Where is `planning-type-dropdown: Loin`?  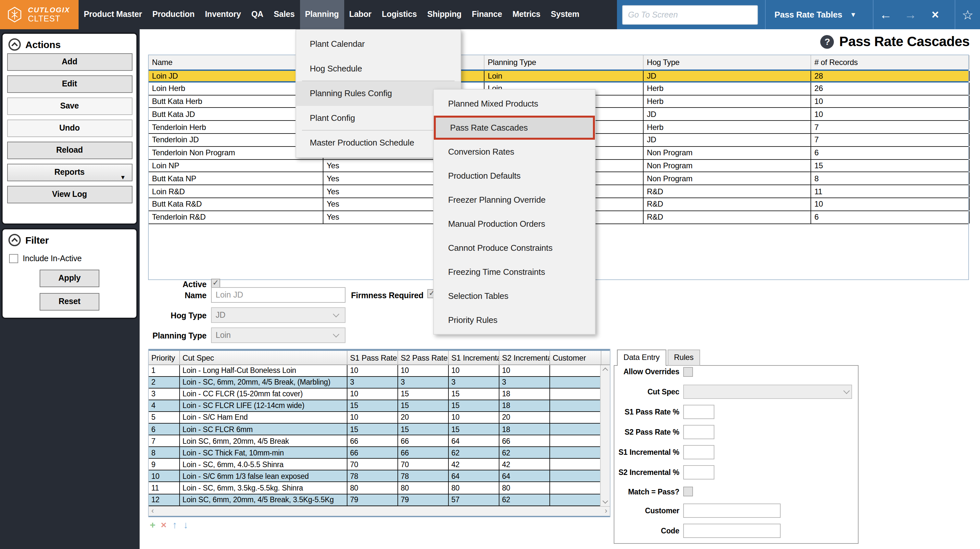
planning-type-dropdown: Loin is located at coordinates (278, 335).